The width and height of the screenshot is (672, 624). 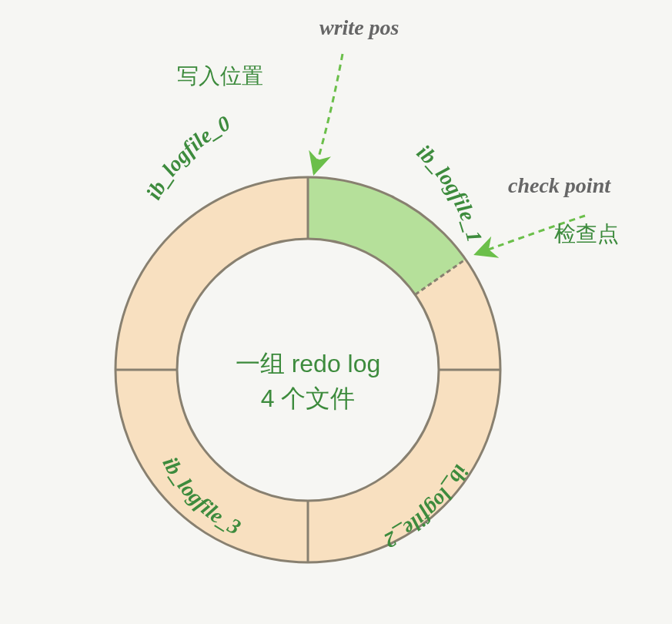 I want to click on segment-label-0: ib_logfile_0, so click(x=188, y=157).